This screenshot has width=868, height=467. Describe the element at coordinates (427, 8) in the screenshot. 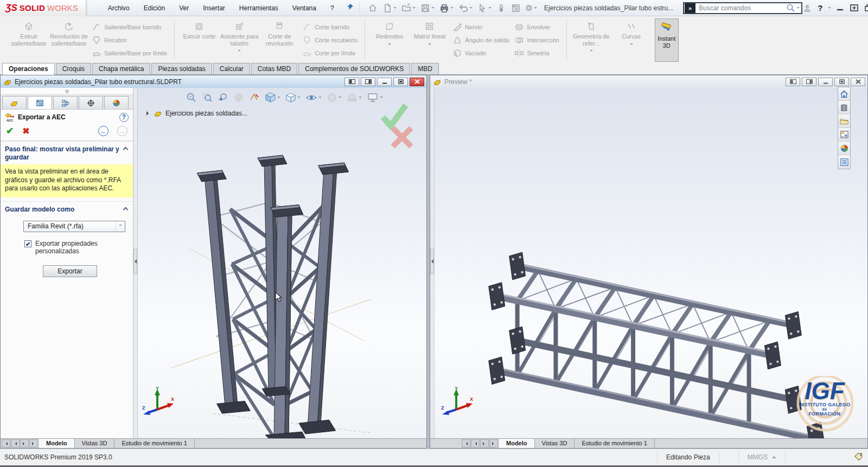

I see `save-icon` at that location.